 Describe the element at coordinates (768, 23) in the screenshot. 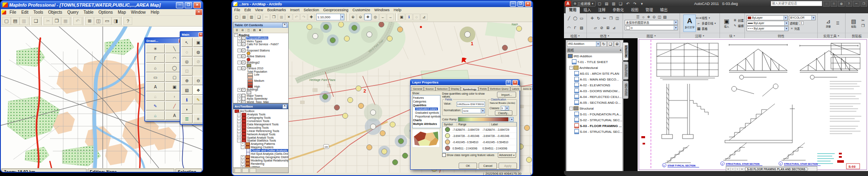

I see `lineweight-combo: ByLayer ▼` at that location.